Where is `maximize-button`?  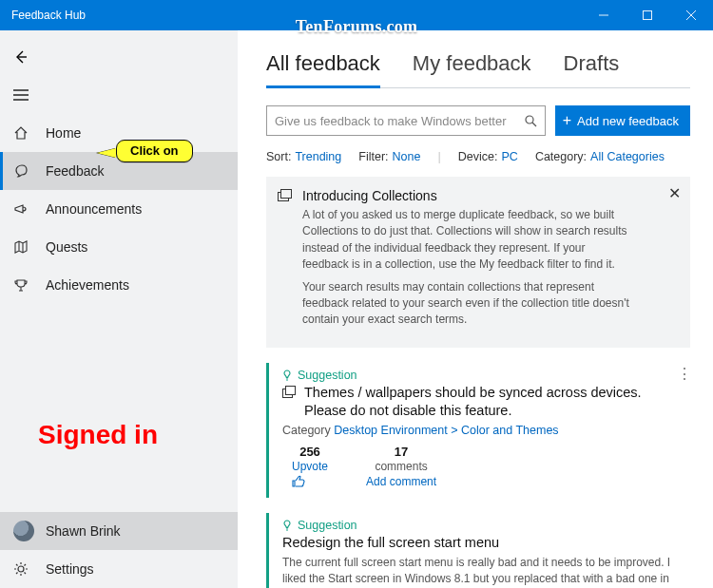
maximize-button is located at coordinates (647, 15).